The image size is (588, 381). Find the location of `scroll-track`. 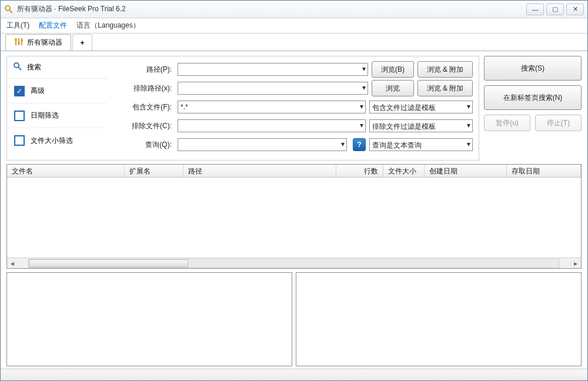

scroll-track is located at coordinates (294, 263).